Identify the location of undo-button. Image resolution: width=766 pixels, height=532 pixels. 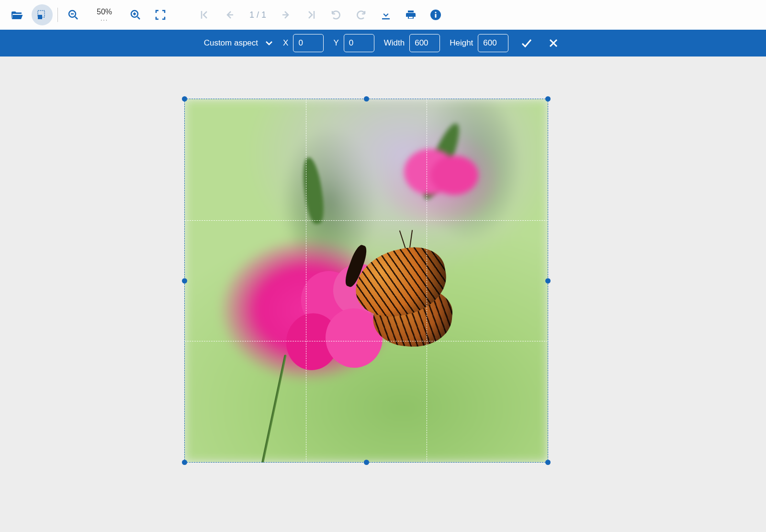
(336, 15).